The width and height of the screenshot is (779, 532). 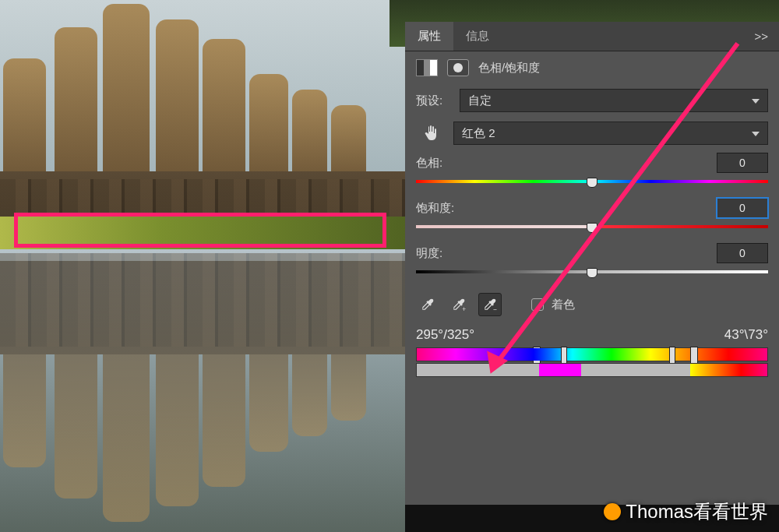 What do you see at coordinates (592, 181) in the screenshot?
I see `hue-slider` at bounding box center [592, 181].